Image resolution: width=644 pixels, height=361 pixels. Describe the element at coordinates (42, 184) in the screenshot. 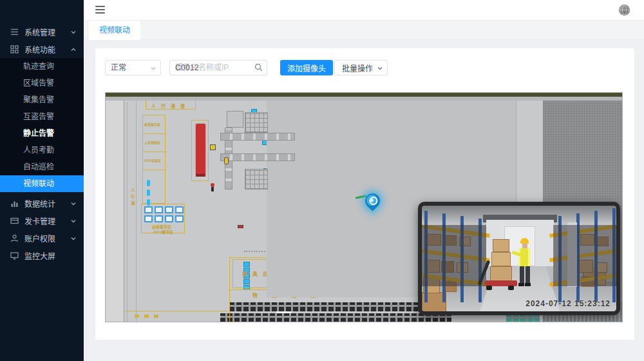

I see `submenu-item-video-linkage: 视频联动` at that location.